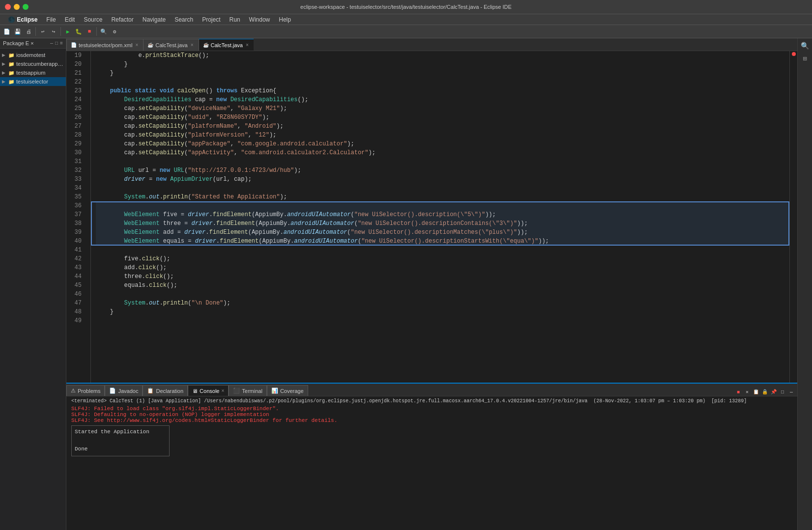  Describe the element at coordinates (79, 31) in the screenshot. I see `toolbar-debug: 🐛` at that location.